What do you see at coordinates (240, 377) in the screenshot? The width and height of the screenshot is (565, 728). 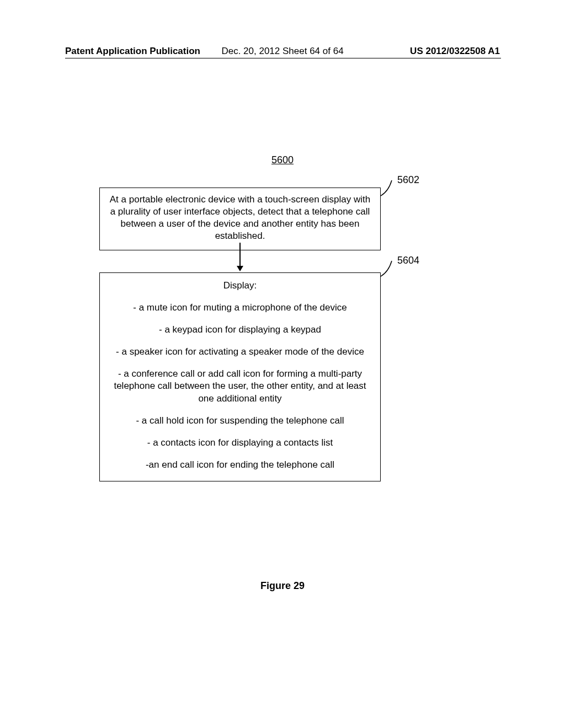 I see `flow-box-2: Display: - a mute icon for muting a micr…` at bounding box center [240, 377].